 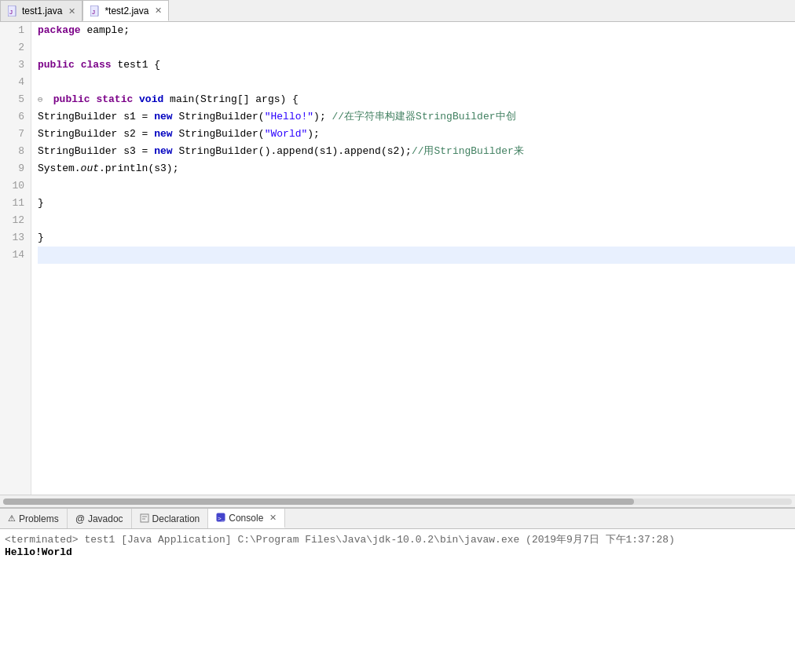 What do you see at coordinates (136, 64) in the screenshot?
I see `token: test1 {` at bounding box center [136, 64].